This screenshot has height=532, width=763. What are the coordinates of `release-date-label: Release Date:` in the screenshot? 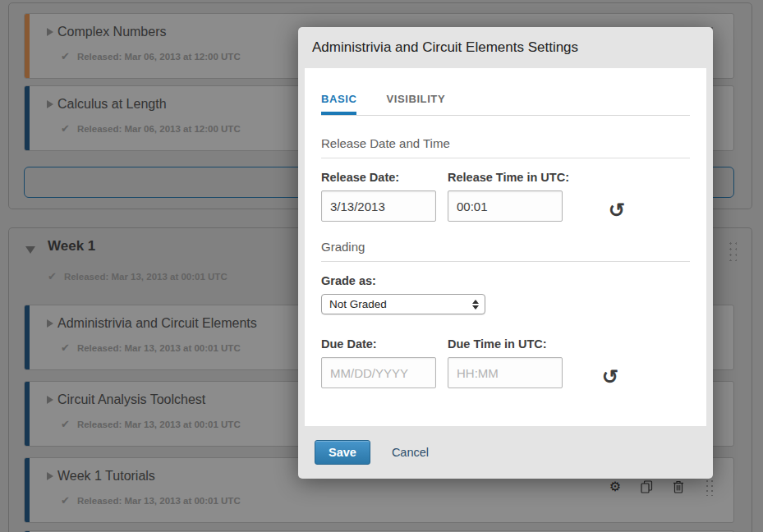 It's located at (379, 177).